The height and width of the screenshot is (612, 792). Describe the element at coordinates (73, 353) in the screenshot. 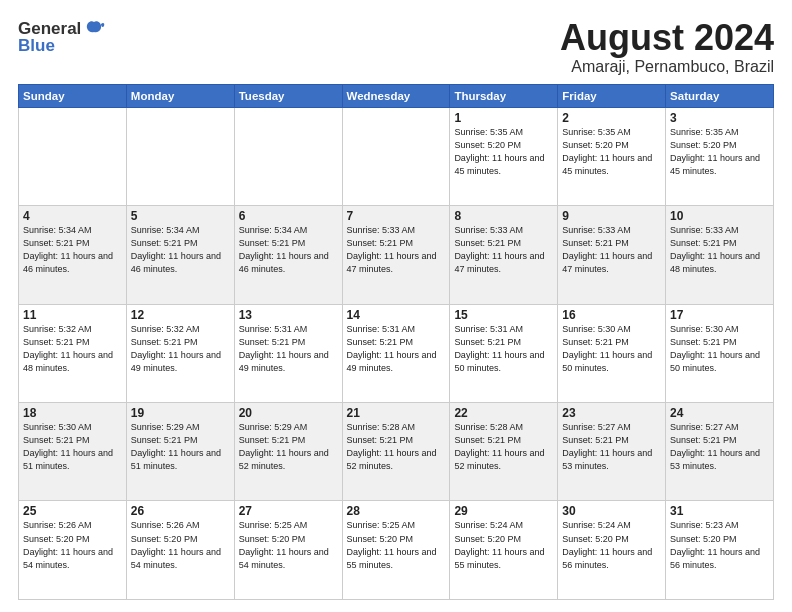

I see `calendar-cell: 11Sunrise: 5:32 AM Sunset: 5:21 PM Dayli…` at that location.